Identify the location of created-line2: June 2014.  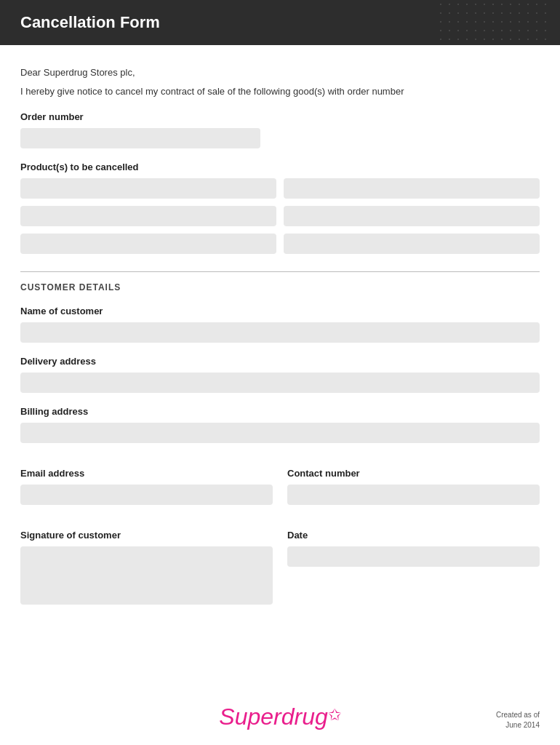
(522, 725).